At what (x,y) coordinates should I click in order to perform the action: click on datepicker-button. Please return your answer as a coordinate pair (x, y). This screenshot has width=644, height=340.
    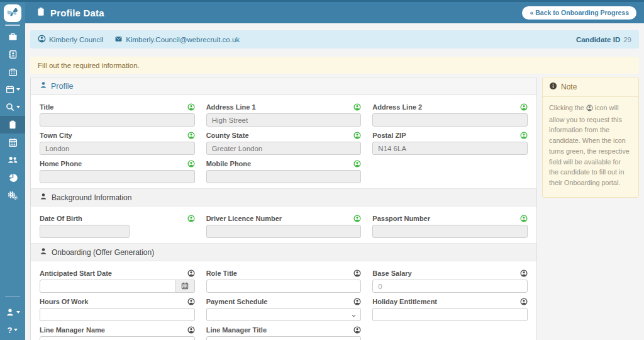
    Looking at the image, I should click on (186, 286).